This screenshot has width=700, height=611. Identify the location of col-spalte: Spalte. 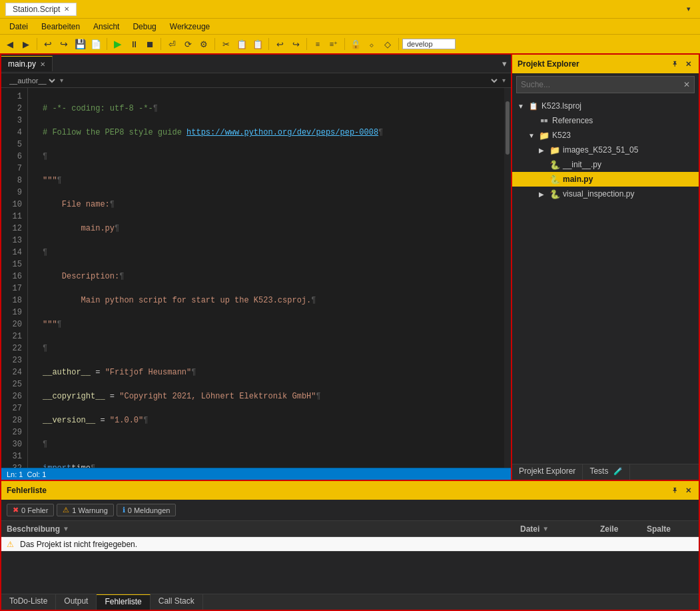
(659, 529).